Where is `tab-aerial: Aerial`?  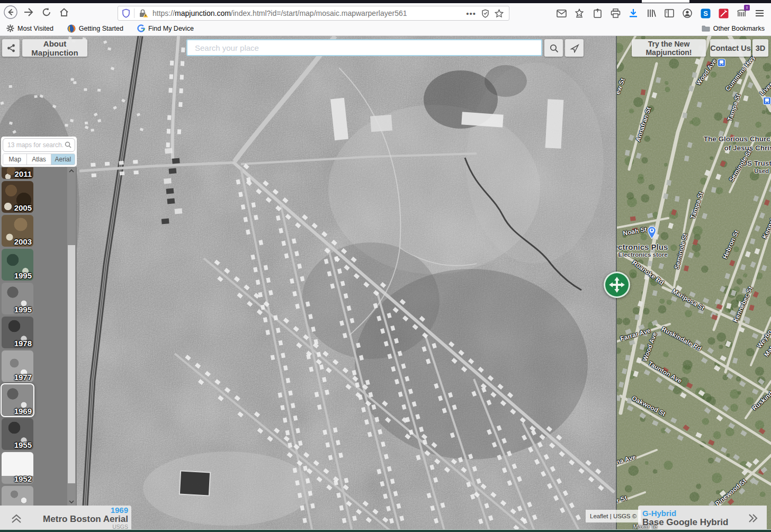 tab-aerial: Aerial is located at coordinates (63, 159).